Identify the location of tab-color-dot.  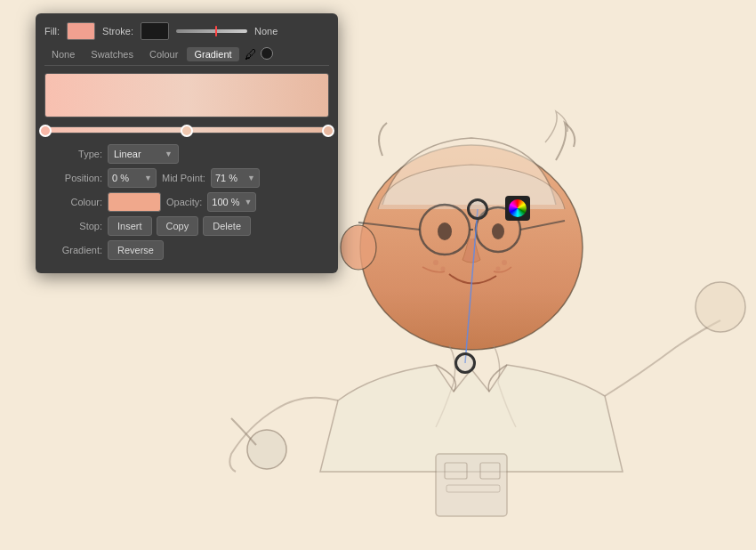
(267, 53).